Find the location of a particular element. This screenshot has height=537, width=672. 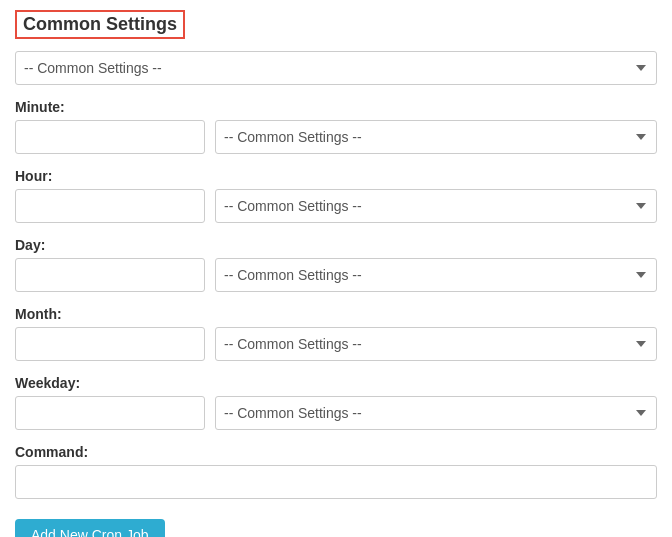

hour-label: Hour: is located at coordinates (336, 176).